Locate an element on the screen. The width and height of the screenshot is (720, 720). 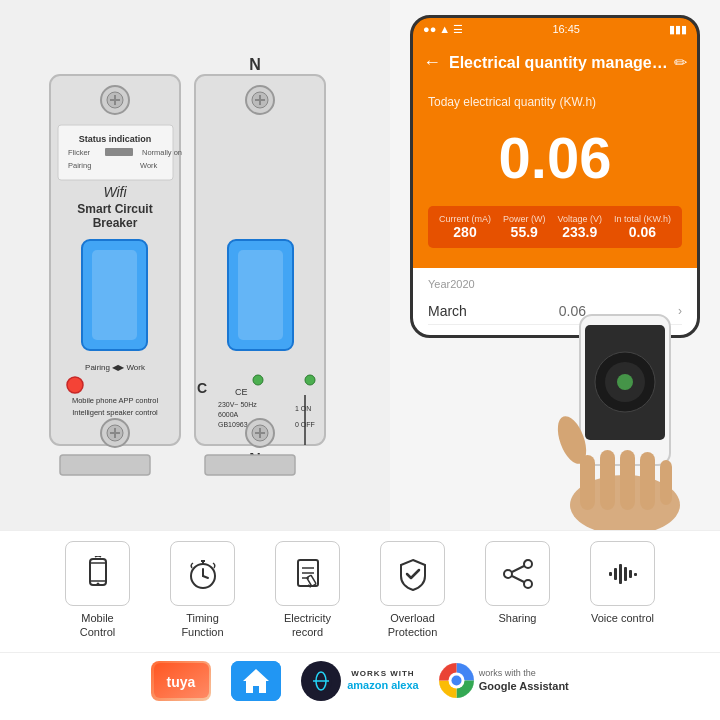
stat-total-label: In total (KW.h) is located at coordinates (642, 219).